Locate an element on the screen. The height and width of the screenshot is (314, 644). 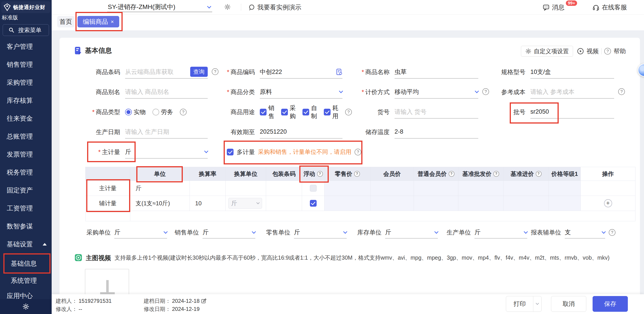
category-select: 原料 is located at coordinates (301, 92).